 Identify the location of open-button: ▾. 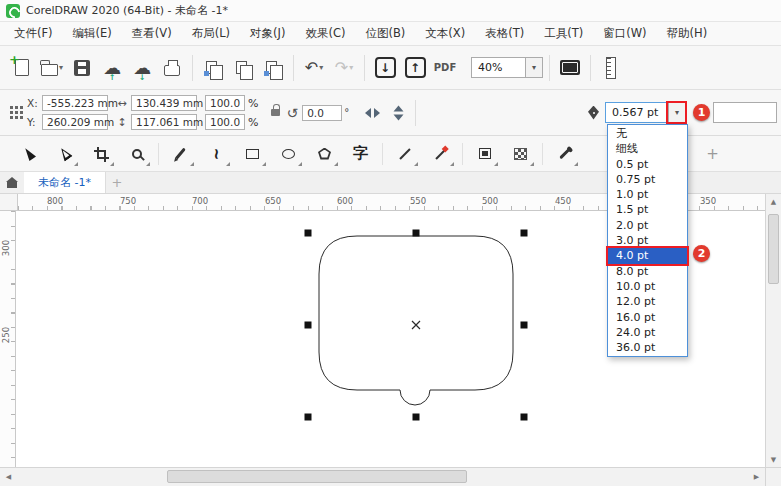
(52, 68).